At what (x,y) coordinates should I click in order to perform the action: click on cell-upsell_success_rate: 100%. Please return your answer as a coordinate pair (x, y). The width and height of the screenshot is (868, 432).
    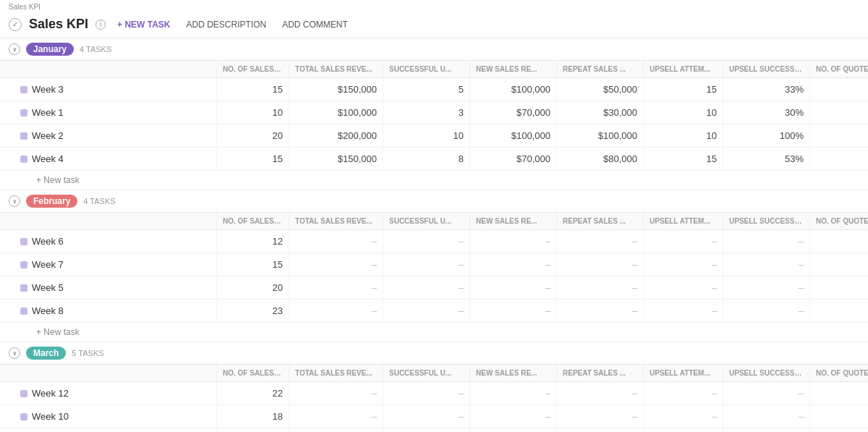
    Looking at the image, I should click on (767, 136).